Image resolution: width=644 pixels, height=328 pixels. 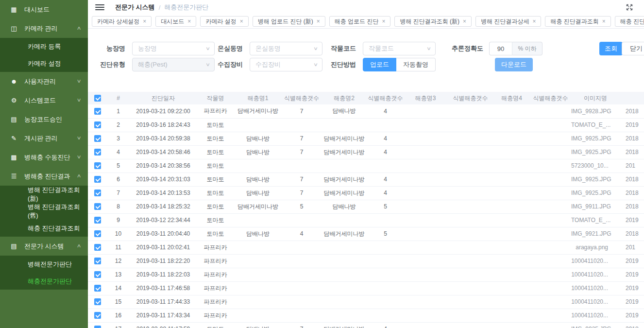 What do you see at coordinates (595, 220) in the screenshot?
I see `image-name: TOMATO_E_...` at bounding box center [595, 220].